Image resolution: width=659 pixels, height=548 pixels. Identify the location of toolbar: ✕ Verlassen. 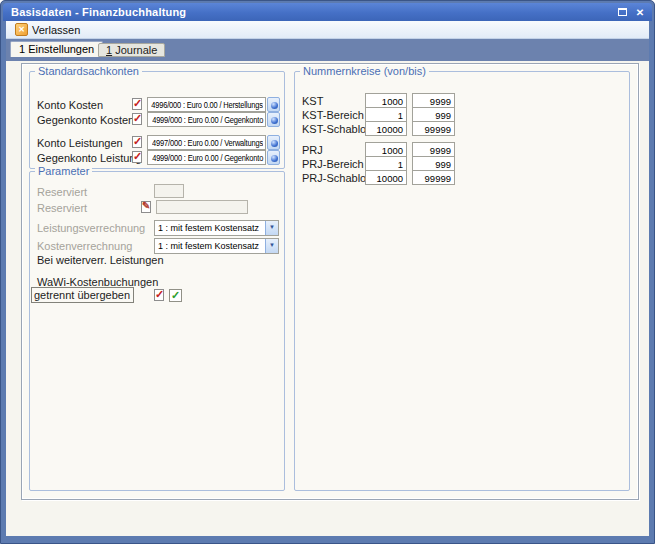
(328, 30).